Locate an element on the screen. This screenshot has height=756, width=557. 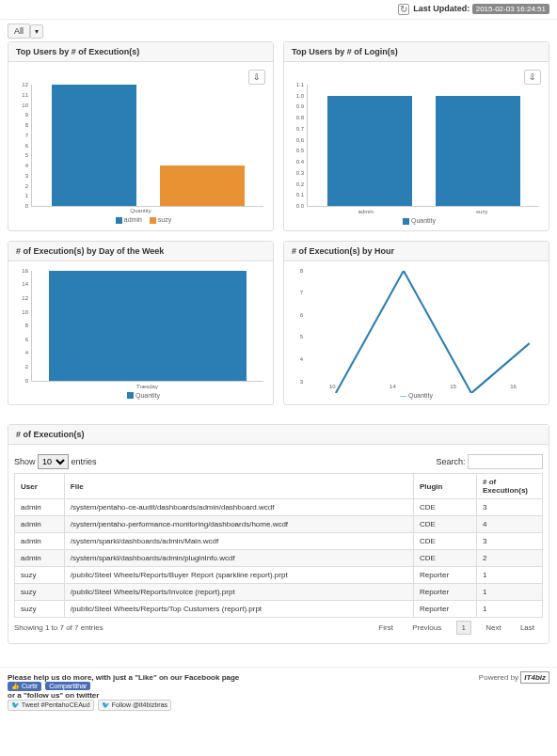
fb-share-button: Compartilhar is located at coordinates (68, 686).